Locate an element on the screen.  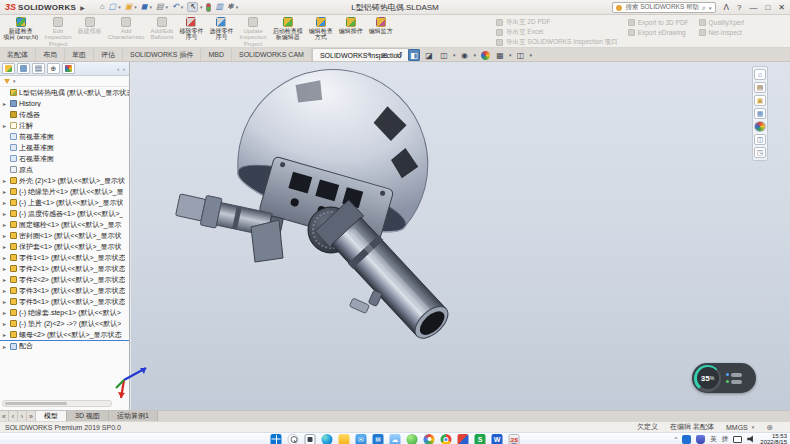
mail-icon is located at coordinates (362, 439).